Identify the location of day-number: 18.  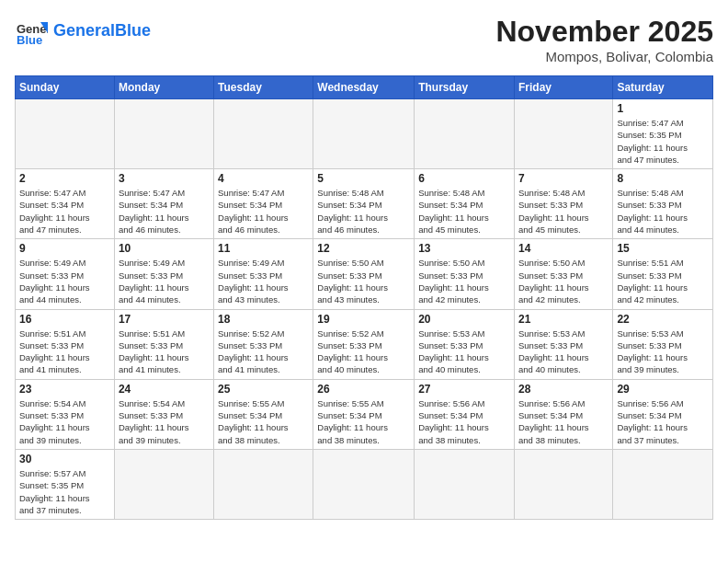
(263, 319).